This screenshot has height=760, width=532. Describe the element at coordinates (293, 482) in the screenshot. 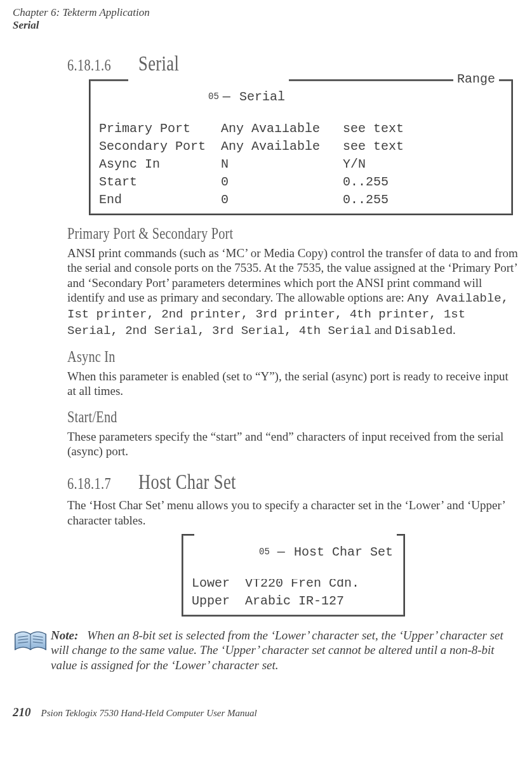

I see `section-6-18-1-7-title: 6.18.1.7 Host Char Set` at that location.